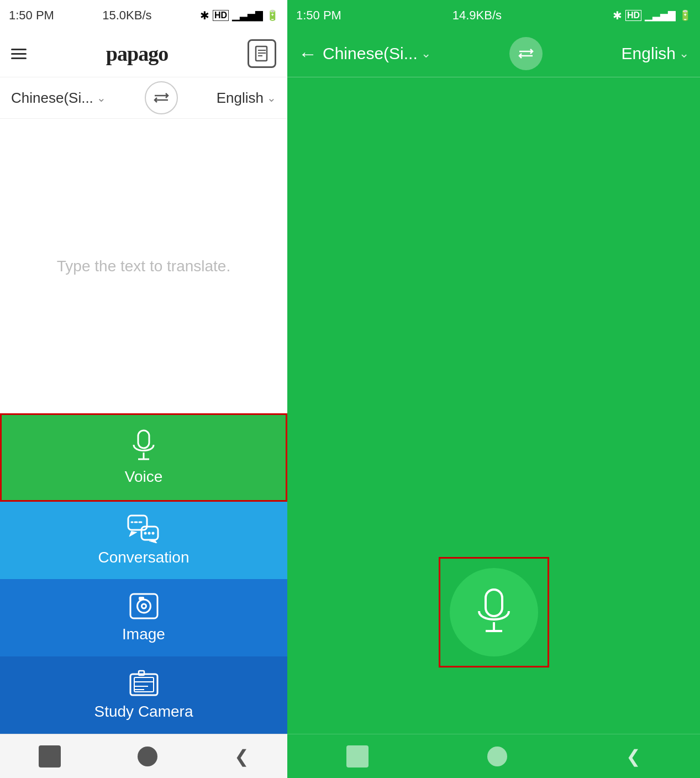 This screenshot has height=778, width=700. I want to click on voice-button: Voice, so click(144, 458).